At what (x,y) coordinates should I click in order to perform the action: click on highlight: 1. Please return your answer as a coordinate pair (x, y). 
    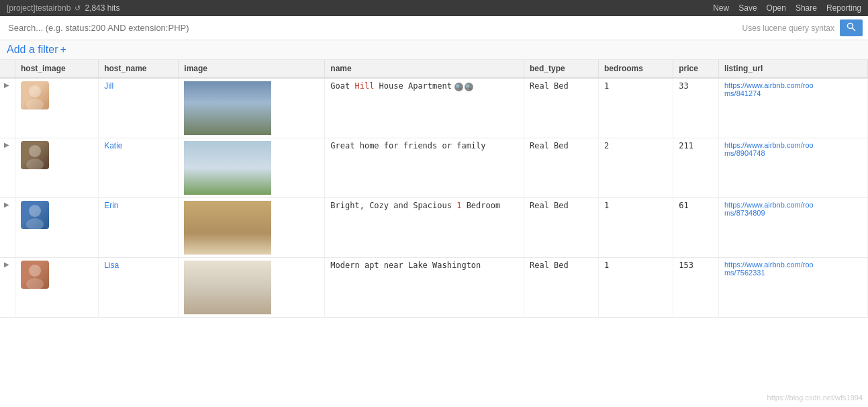
    Looking at the image, I should click on (459, 206).